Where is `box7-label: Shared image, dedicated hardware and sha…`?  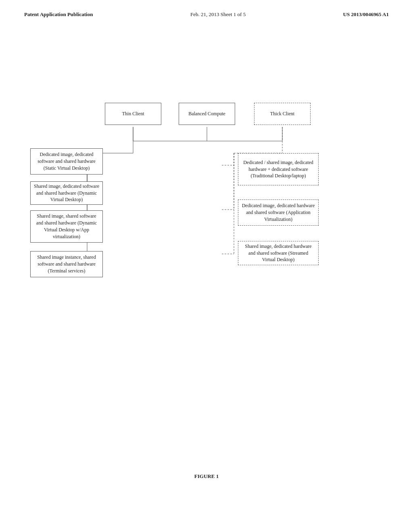 box7-label: Shared image, dedicated hardware and sha… is located at coordinates (278, 253).